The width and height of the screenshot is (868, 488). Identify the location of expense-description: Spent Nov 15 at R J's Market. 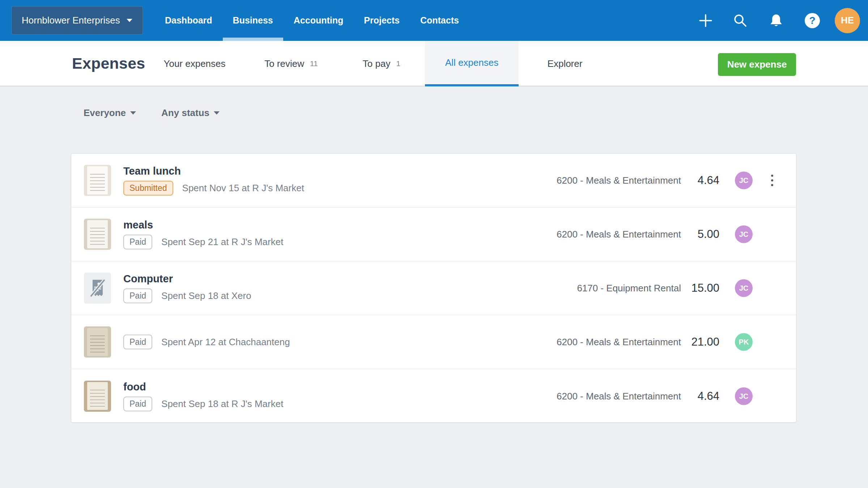
(243, 188).